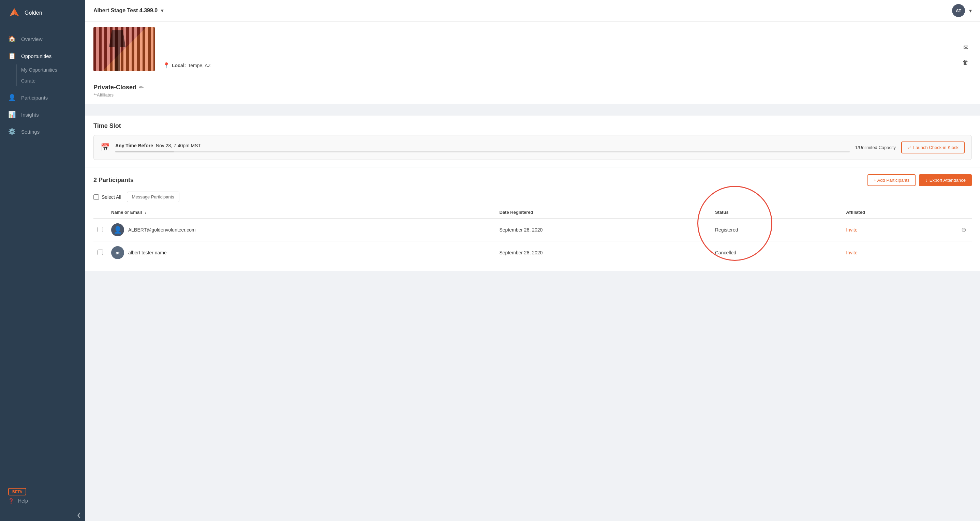 The image size is (980, 521). What do you see at coordinates (162, 11) in the screenshot?
I see `title-dropdown-chevron: ▾` at bounding box center [162, 11].